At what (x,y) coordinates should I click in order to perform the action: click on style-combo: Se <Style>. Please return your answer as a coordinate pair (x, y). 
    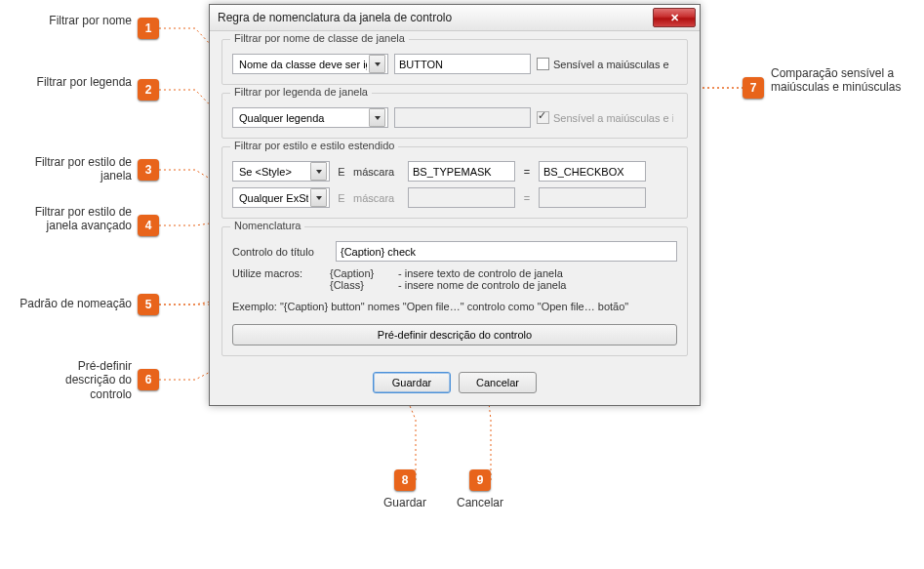
    Looking at the image, I should click on (281, 172).